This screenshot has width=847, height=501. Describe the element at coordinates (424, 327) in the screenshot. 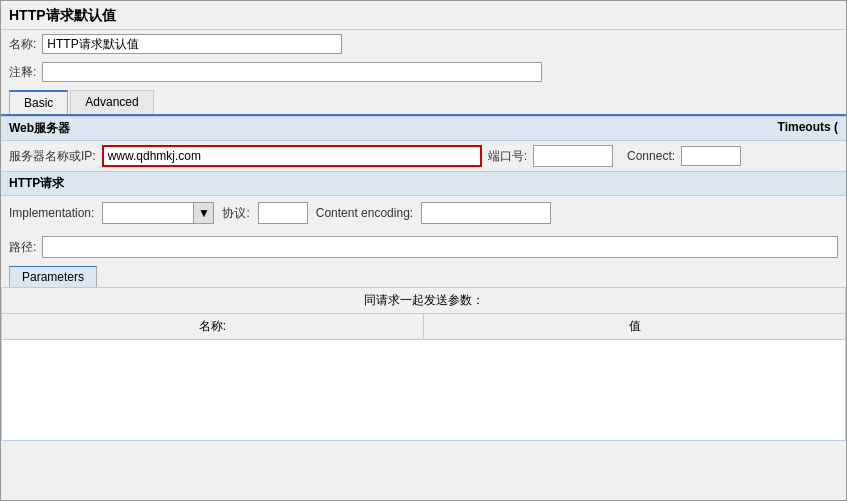

I see `params-columns: 名称: 值` at that location.